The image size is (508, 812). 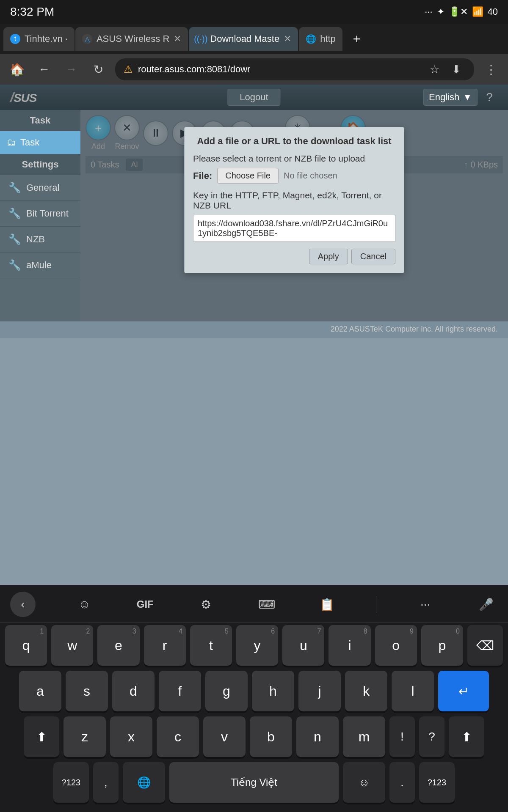 I want to click on key-p: p0, so click(x=442, y=645).